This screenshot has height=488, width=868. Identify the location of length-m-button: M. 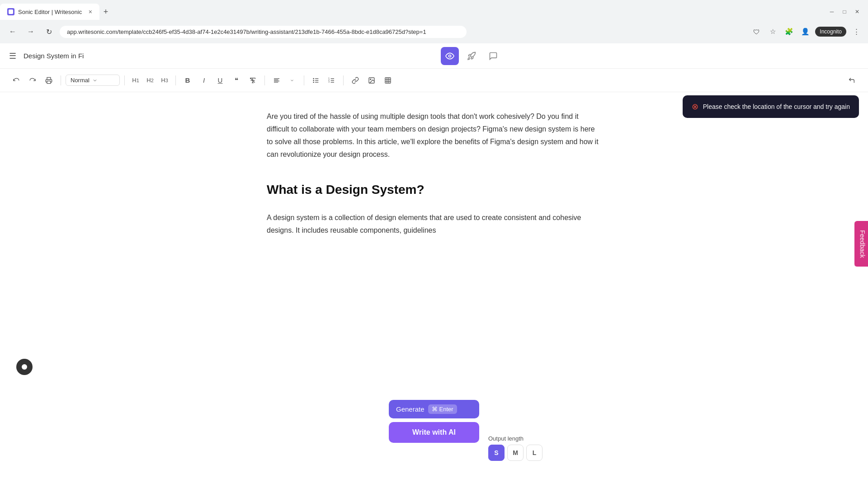
(515, 453).